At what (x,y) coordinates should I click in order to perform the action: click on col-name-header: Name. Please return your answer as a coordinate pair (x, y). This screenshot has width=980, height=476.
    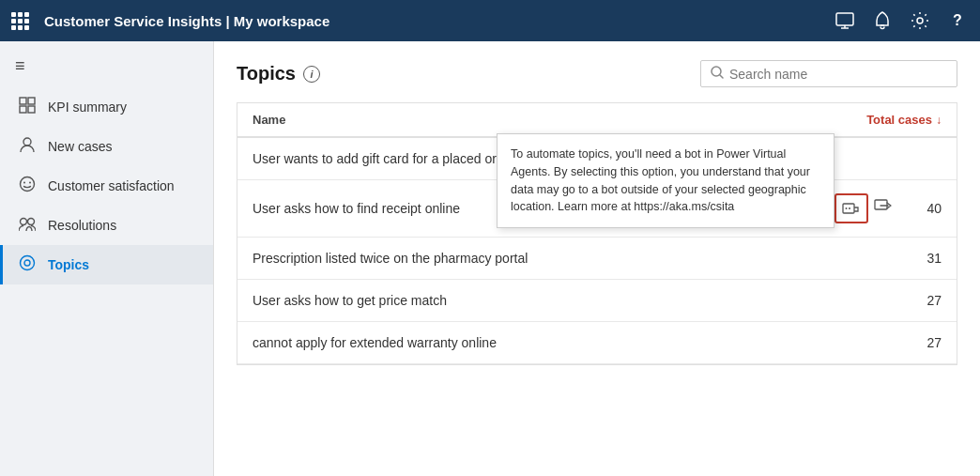
    Looking at the image, I should click on (268, 120).